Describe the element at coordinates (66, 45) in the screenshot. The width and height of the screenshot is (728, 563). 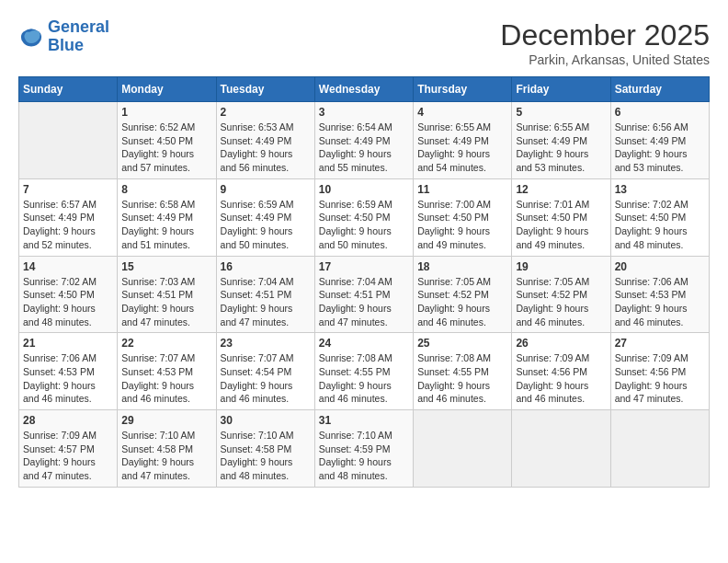
I see `logo-line2: Blue` at that location.